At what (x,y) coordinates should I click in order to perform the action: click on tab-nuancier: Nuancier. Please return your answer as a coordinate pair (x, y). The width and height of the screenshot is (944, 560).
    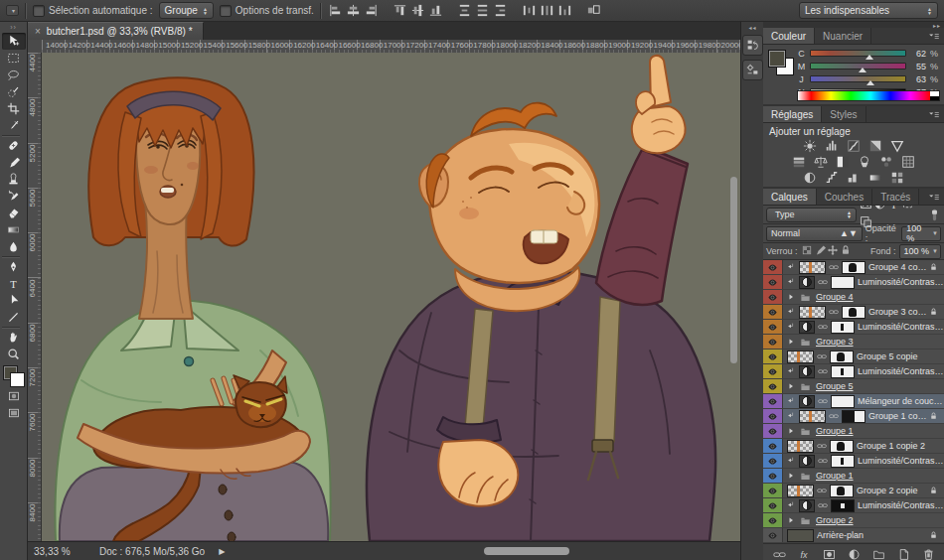
    Looking at the image, I should click on (843, 36).